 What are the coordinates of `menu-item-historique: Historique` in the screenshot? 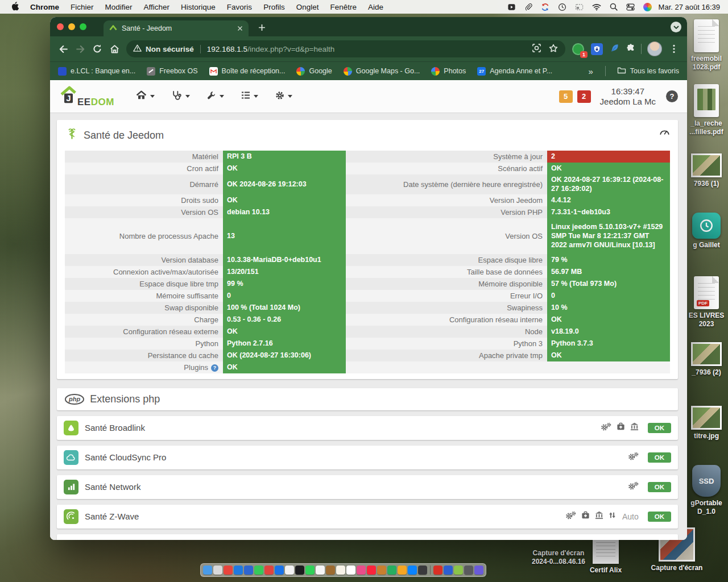 It's located at (198, 7).